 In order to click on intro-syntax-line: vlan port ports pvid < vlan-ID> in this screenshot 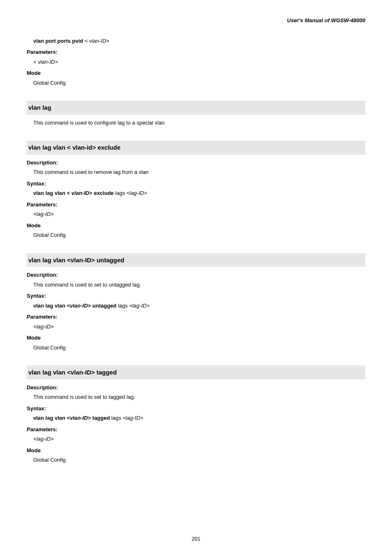, I will do `click(196, 41)`.